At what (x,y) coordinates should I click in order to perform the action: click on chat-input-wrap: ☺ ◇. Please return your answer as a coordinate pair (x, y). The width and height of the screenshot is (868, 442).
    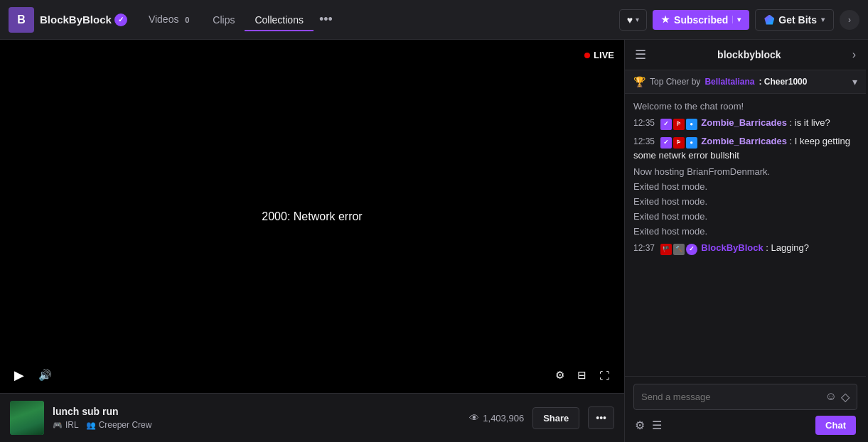
    Looking at the image, I should click on (745, 397).